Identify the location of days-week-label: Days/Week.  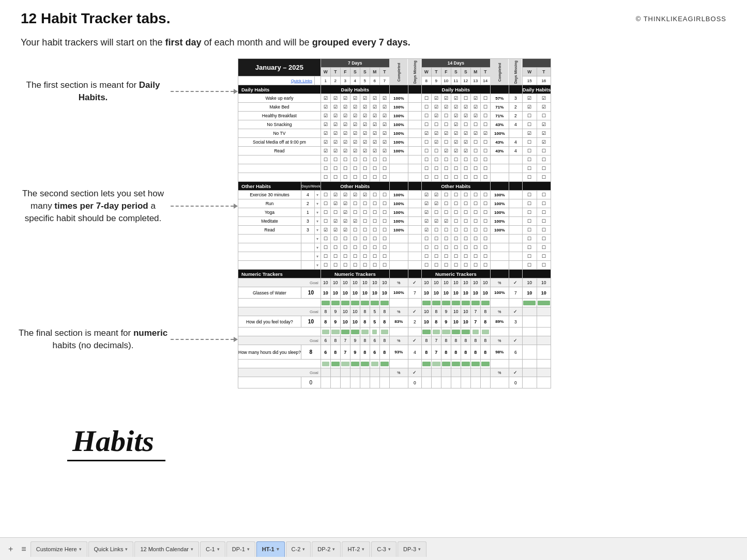
(311, 186).